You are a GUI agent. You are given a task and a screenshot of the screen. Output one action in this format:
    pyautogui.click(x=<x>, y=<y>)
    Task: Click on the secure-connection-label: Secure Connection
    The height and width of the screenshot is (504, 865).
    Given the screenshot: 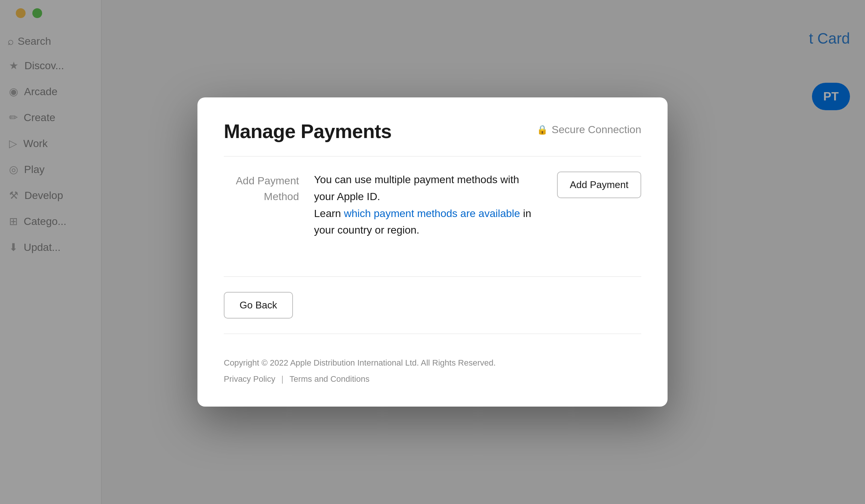 What is the action you would take?
    pyautogui.click(x=596, y=130)
    